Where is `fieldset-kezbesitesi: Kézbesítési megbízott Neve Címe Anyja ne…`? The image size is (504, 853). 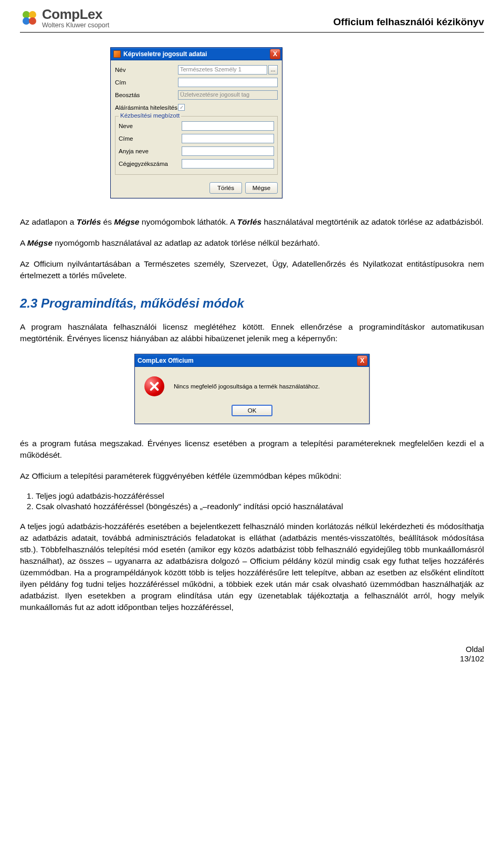
fieldset-kezbesitesi: Kézbesítési megbízott Neve Címe Anyja ne… is located at coordinates (196, 145).